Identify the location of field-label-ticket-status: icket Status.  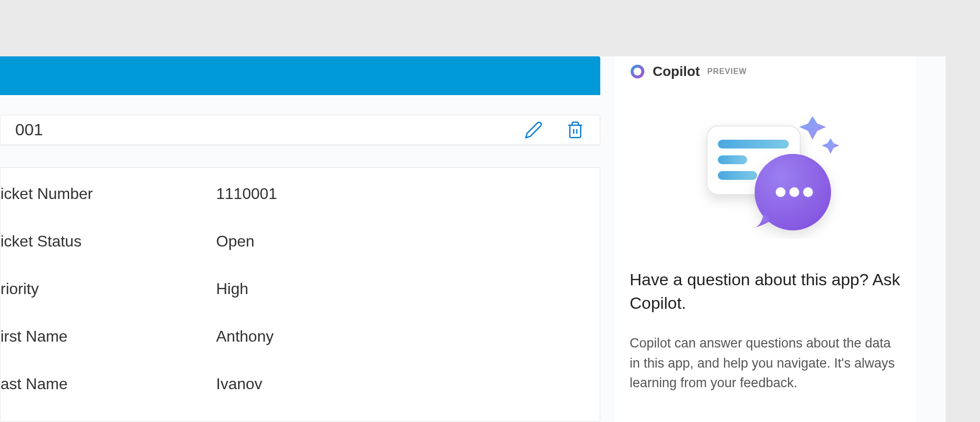
(108, 241).